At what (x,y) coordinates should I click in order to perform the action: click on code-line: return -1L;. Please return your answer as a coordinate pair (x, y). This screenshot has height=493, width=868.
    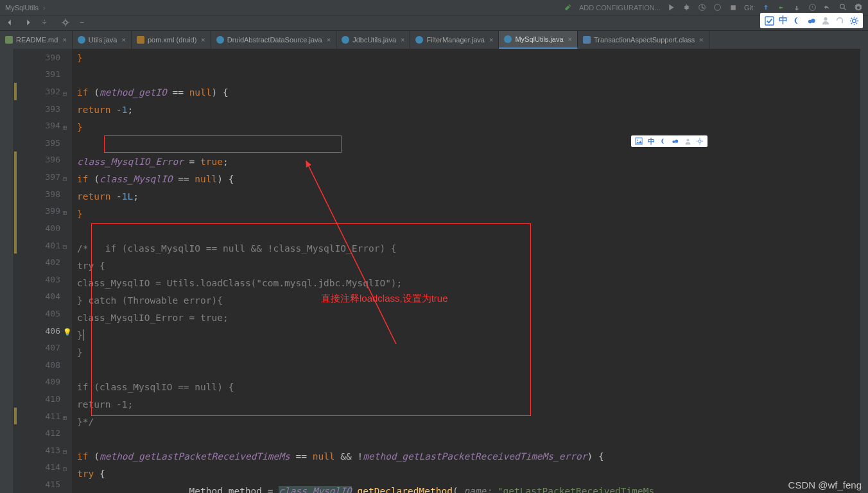
    Looking at the image, I should click on (470, 196).